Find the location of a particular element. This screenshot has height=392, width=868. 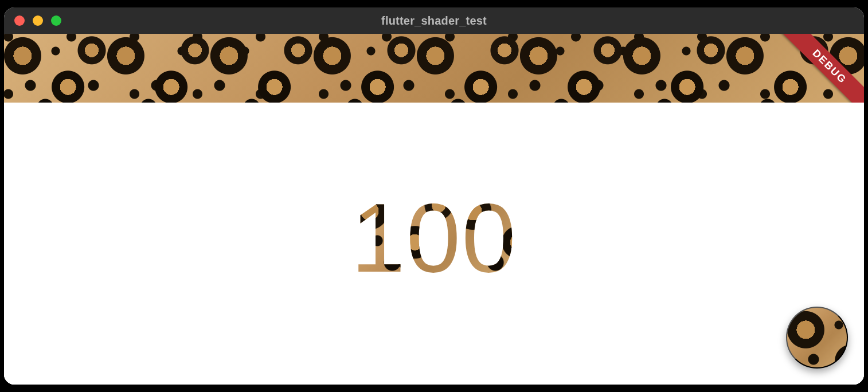

counter-text: 100 is located at coordinates (434, 238).